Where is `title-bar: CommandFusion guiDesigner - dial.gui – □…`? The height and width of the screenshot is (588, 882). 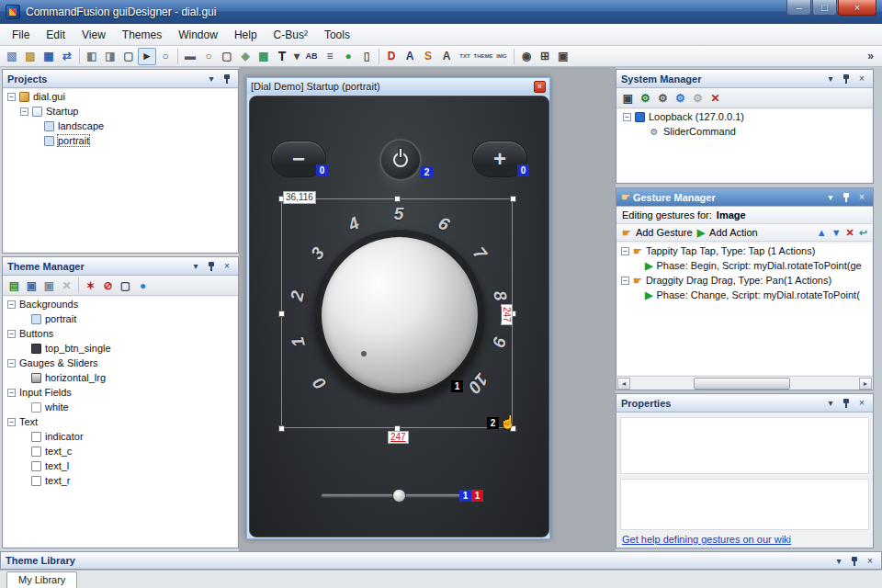 title-bar: CommandFusion guiDesigner - dial.gui – □… is located at coordinates (441, 12).